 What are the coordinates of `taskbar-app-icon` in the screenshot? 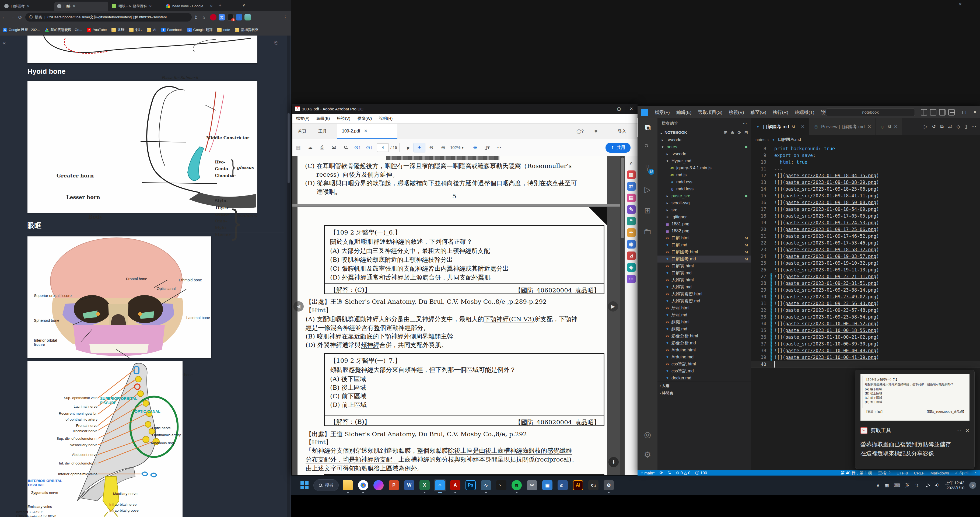 It's located at (363, 485).